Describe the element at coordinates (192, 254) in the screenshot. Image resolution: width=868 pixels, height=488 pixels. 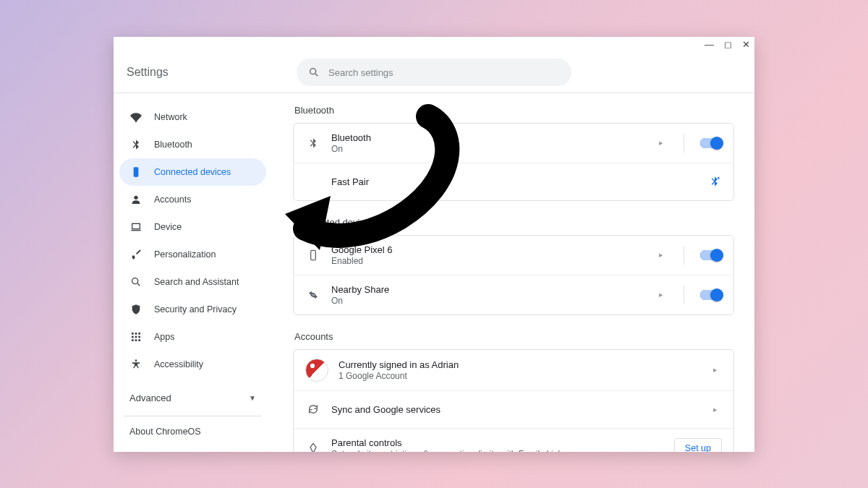
I see `sidebar-item-personalization: Personalization` at that location.